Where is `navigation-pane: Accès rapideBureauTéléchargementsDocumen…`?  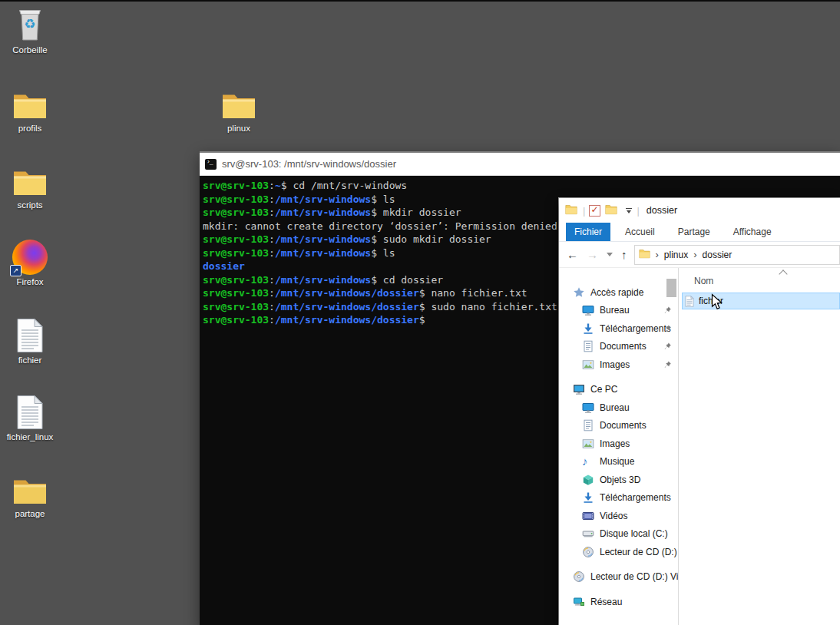 navigation-pane: Accès rapideBureauTéléchargementsDocumen… is located at coordinates (619, 447).